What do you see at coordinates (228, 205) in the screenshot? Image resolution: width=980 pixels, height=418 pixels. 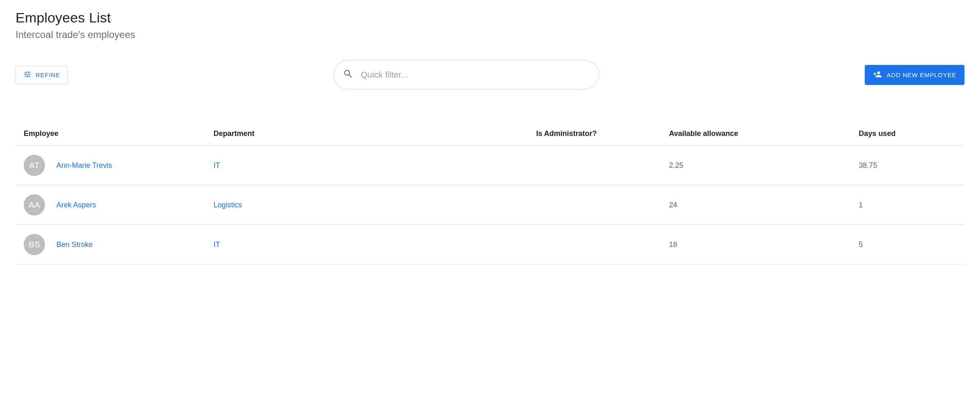 I see `department-link: Logistics` at bounding box center [228, 205].